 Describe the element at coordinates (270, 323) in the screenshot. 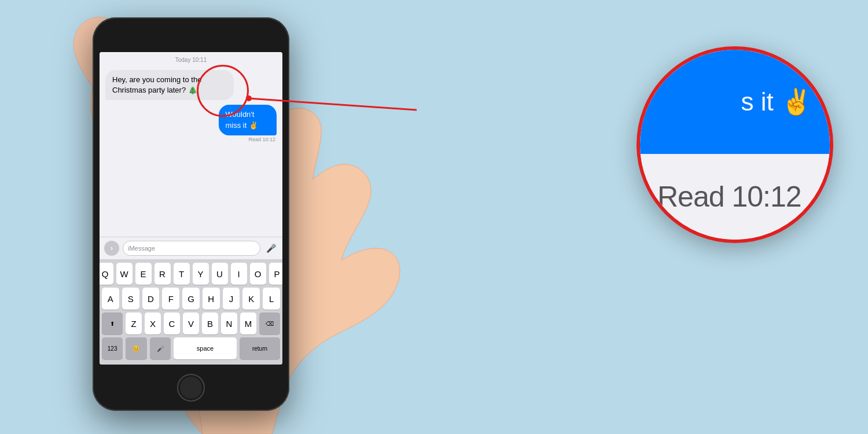

I see `key-backspace: ⌫` at that location.